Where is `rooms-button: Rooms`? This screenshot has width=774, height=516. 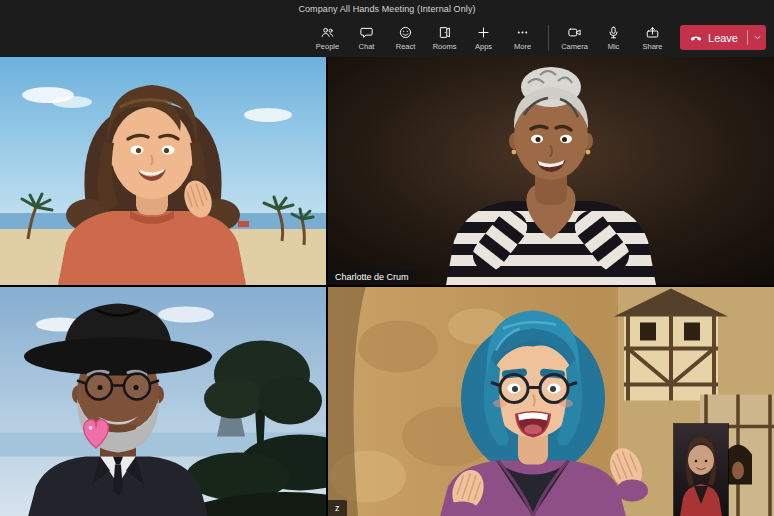
rooms-button: Rooms is located at coordinates (444, 38).